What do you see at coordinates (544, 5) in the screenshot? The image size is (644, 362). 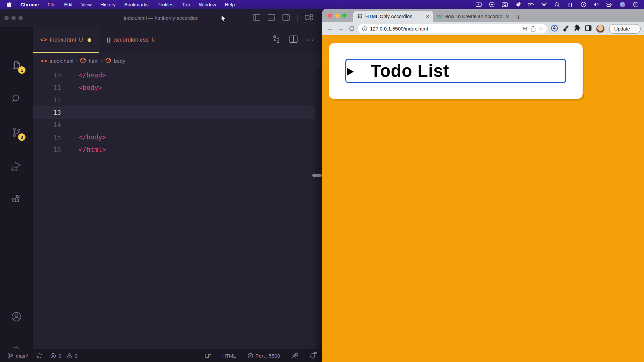 I see `wifi-icon` at bounding box center [544, 5].